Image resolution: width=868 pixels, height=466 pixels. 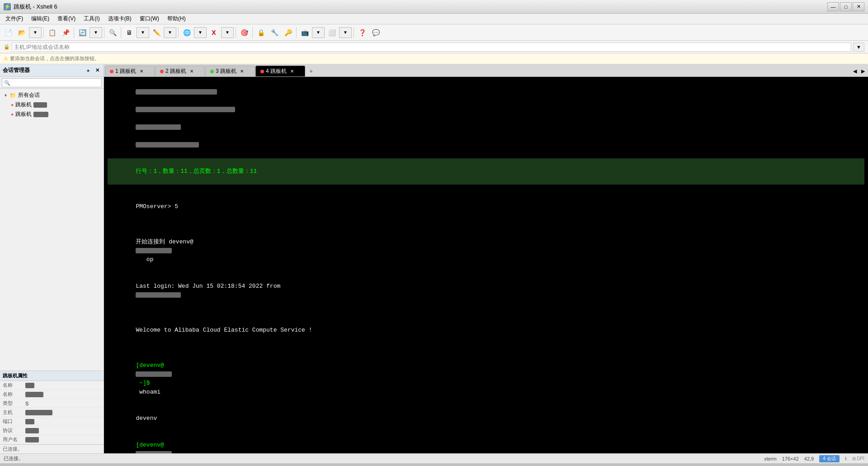 What do you see at coordinates (486, 71) in the screenshot?
I see `tab-bar: 1 跳板机 ✕ 2 跳板机 ✕ 3 跳板机 ✕ 4 跳板机 ✕ + ◀ ▶` at bounding box center [486, 71].